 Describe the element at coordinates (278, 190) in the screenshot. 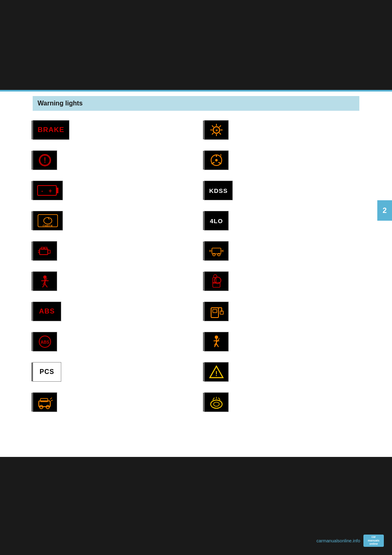

I see `list-item: KDSS` at that location.